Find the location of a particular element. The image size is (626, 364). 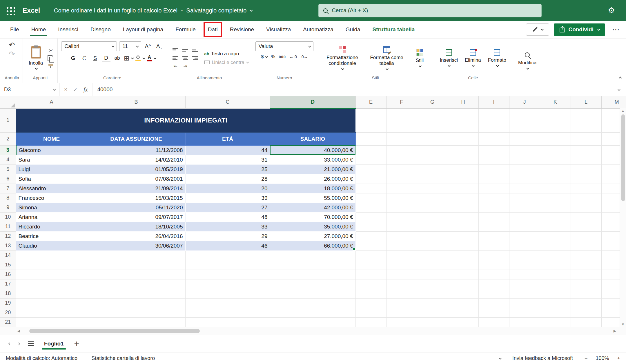

status-options-button is located at coordinates (500, 358).